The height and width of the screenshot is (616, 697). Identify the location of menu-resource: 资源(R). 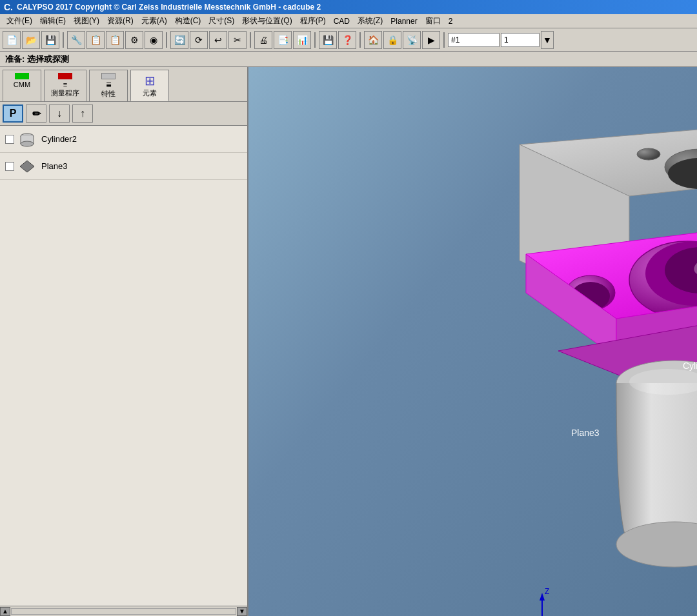
(120, 21).